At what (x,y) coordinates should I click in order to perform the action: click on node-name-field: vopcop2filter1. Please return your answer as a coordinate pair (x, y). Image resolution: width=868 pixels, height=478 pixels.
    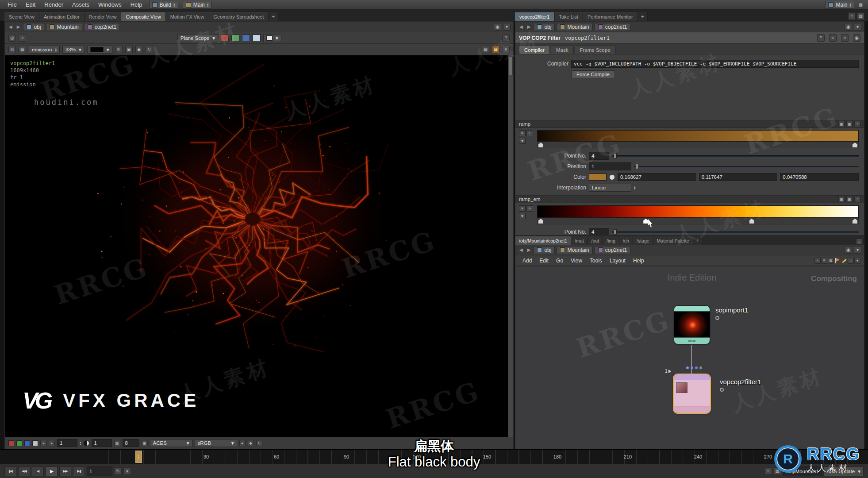
    Looking at the image, I should click on (588, 38).